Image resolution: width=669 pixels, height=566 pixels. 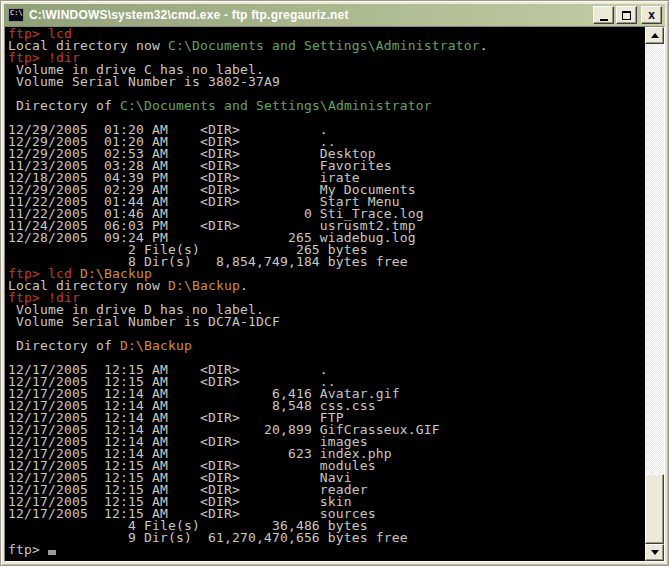 What do you see at coordinates (326, 346) in the screenshot?
I see `console-line: Directory of D:\Backup` at bounding box center [326, 346].